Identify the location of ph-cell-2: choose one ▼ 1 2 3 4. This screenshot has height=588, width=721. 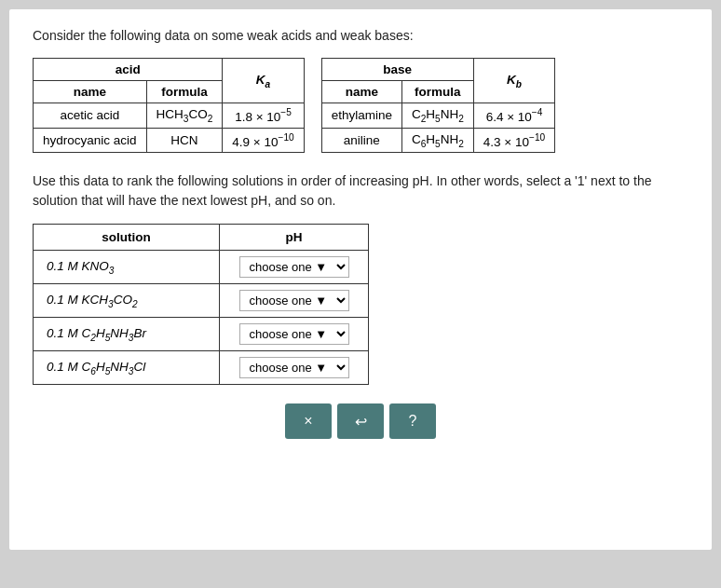
(294, 301).